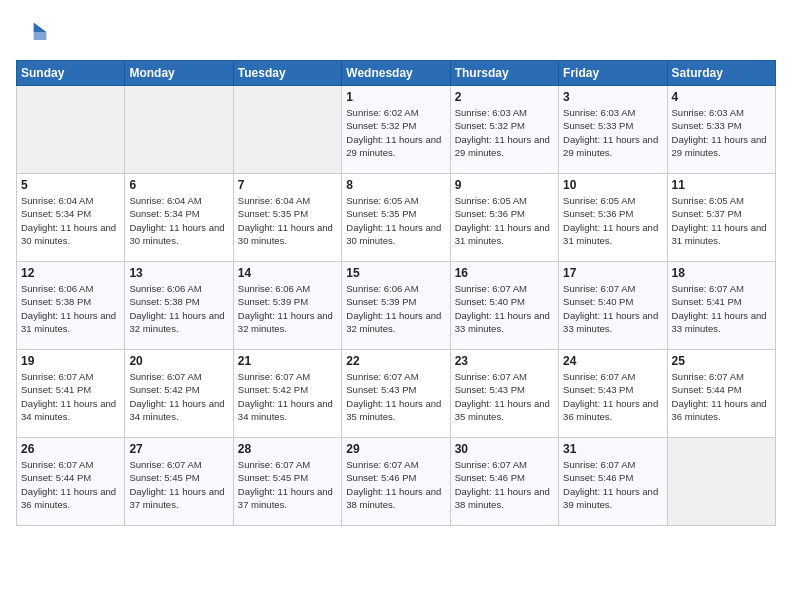 This screenshot has height=612, width=792. I want to click on logo-icon, so click(32, 32).